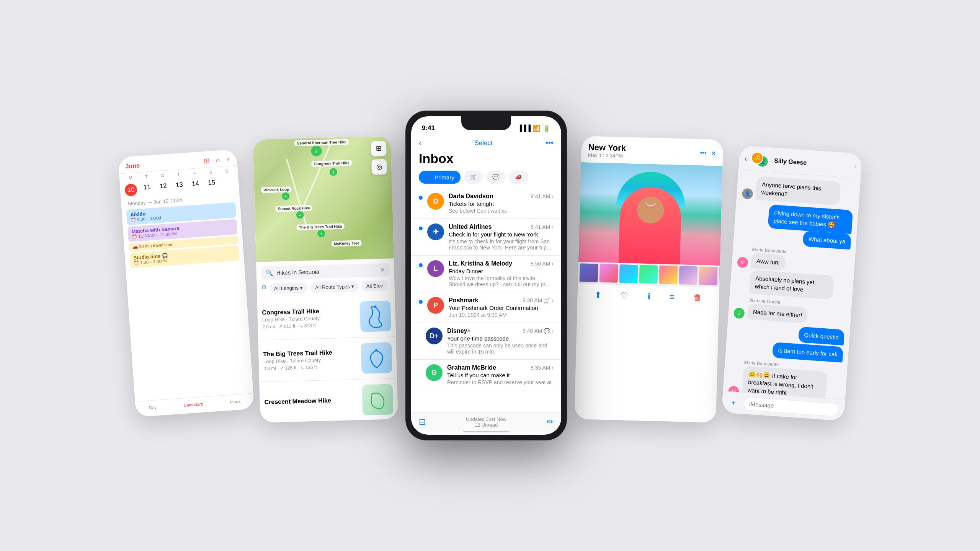 This screenshot has height=551, width=980. I want to click on calendar-nav-inbox: Inbox, so click(235, 402).